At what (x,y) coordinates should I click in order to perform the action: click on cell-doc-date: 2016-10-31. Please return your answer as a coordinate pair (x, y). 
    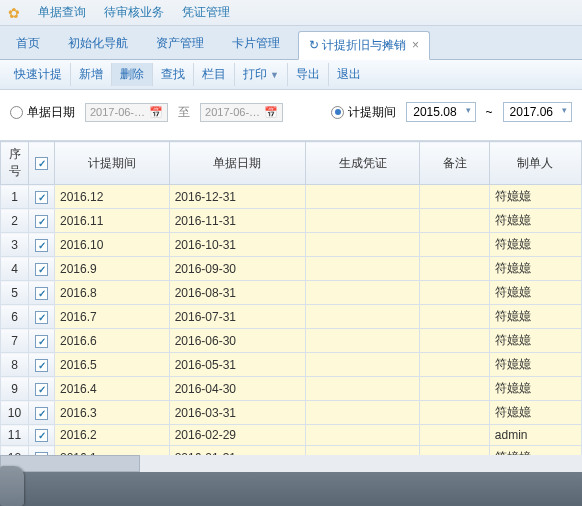
    Looking at the image, I should click on (237, 245).